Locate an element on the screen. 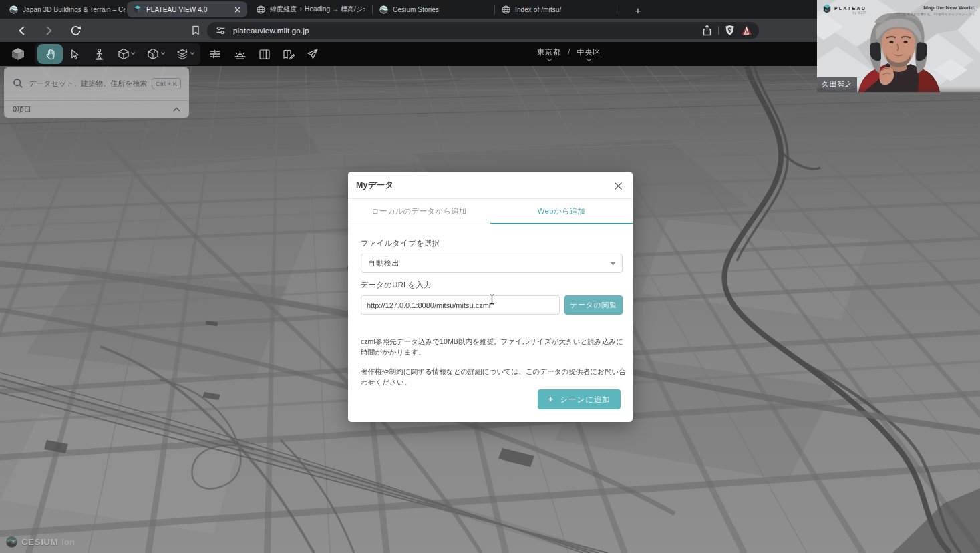 Image resolution: width=980 pixels, height=553 pixels. attribution-cesium-label: CESIUM is located at coordinates (40, 542).